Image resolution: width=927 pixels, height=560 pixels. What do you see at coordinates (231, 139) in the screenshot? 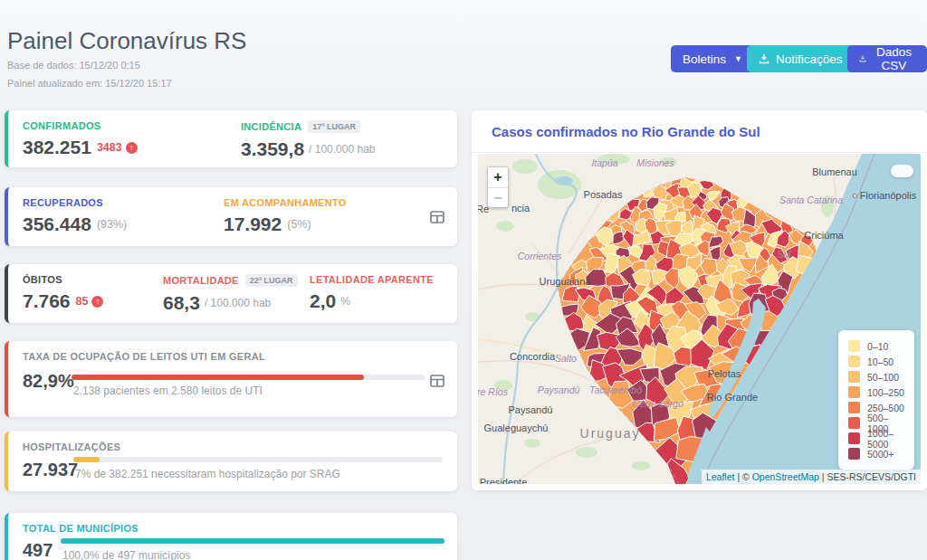
I see `card-confirmados: CONFIRMADOS 382.251 3483 ↑ INCIDÊNCIA 17…` at bounding box center [231, 139].